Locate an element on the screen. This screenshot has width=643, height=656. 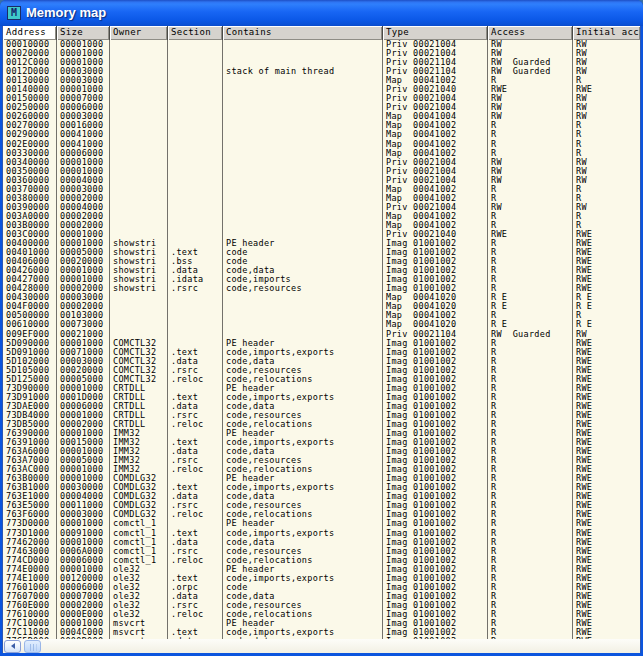
table-row: 73DB400000001000CRTDLL.rsrccode,resource… is located at coordinates (322, 416).